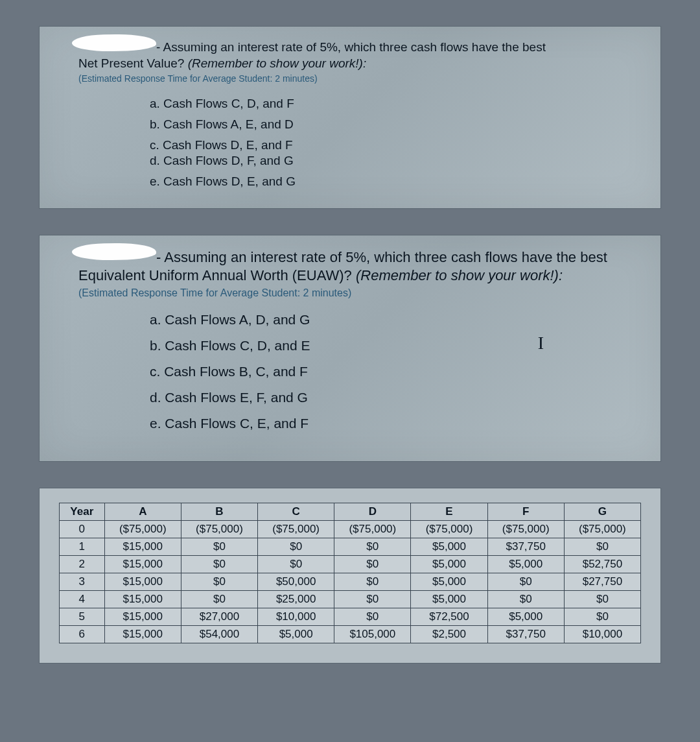 This screenshot has height=742, width=700. What do you see at coordinates (350, 599) in the screenshot?
I see `table-row: 4$15,000$0$25,000$0$5,000$0$0` at bounding box center [350, 599].